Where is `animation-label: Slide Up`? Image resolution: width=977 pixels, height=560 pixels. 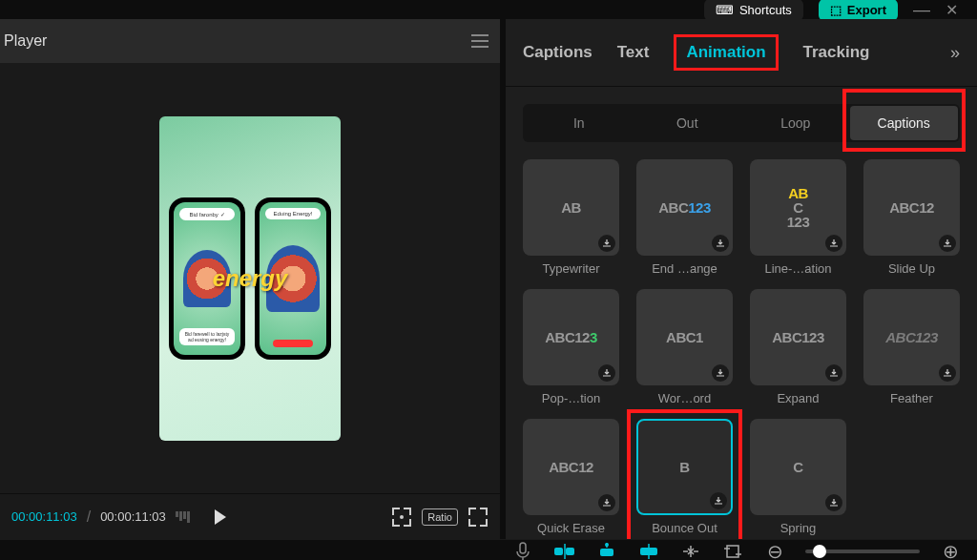 animation-label: Slide Up is located at coordinates (912, 269).